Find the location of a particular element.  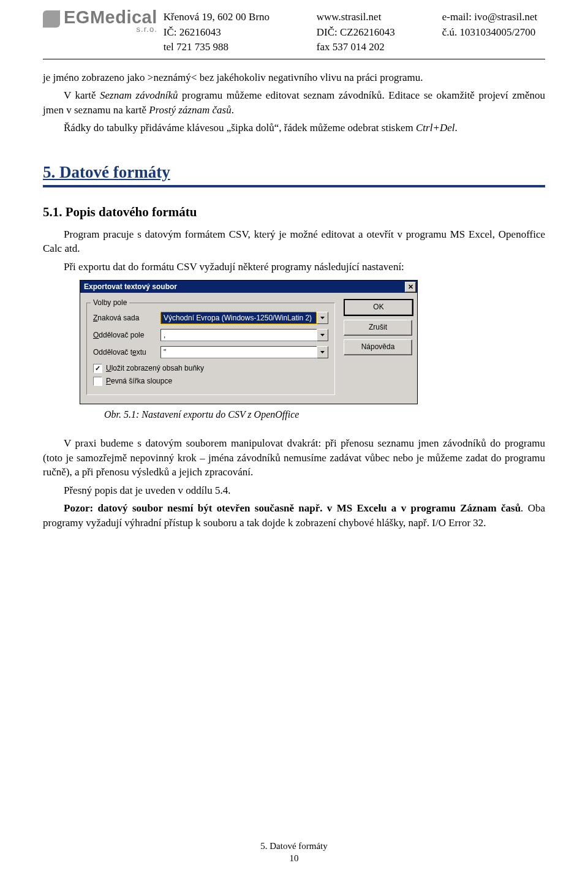

logo-icon is located at coordinates (51, 19).